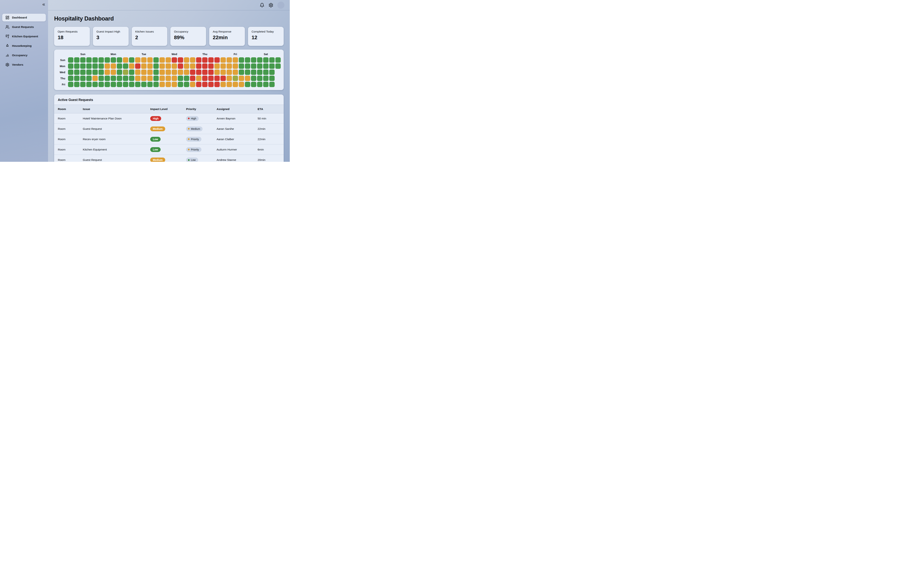  I want to click on room-cell: Room, so click(71, 139).